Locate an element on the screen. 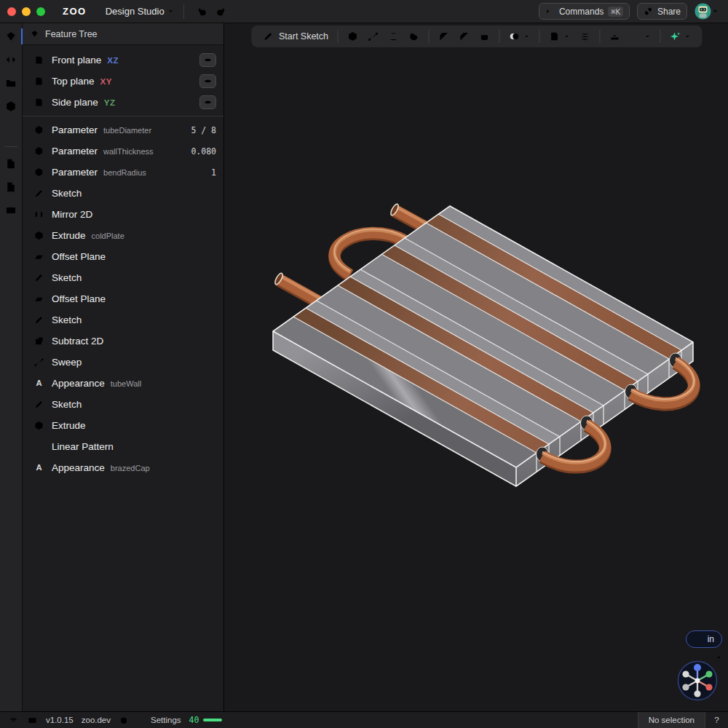  revolve-tool-button is located at coordinates (414, 36).